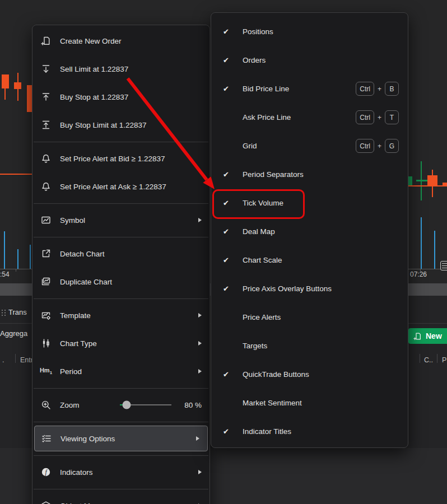  What do you see at coordinates (46, 125) in the screenshot?
I see `buy-stop-limit-icon` at bounding box center [46, 125].